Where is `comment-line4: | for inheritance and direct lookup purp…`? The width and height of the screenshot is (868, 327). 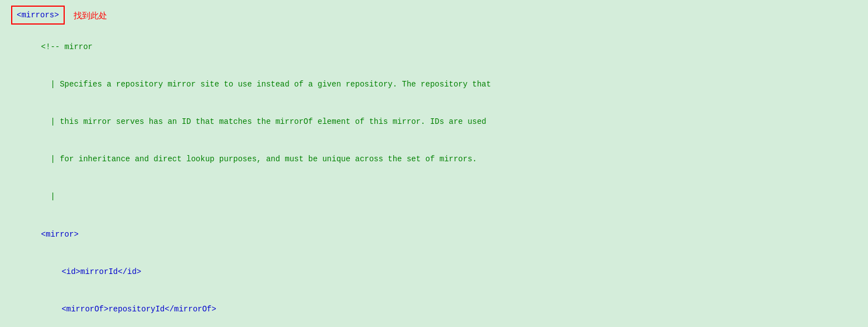
comment-line4: | for inheritance and direct lookup purp… is located at coordinates (434, 160).